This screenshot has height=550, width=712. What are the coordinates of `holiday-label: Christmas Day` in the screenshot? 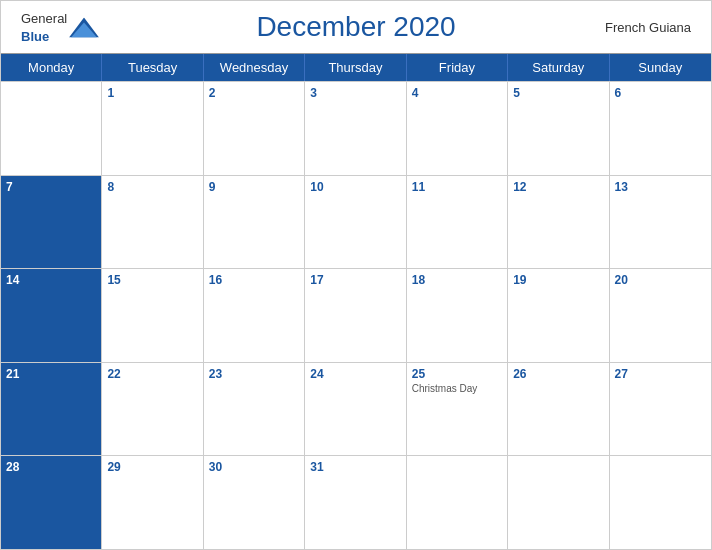 It's located at (457, 388).